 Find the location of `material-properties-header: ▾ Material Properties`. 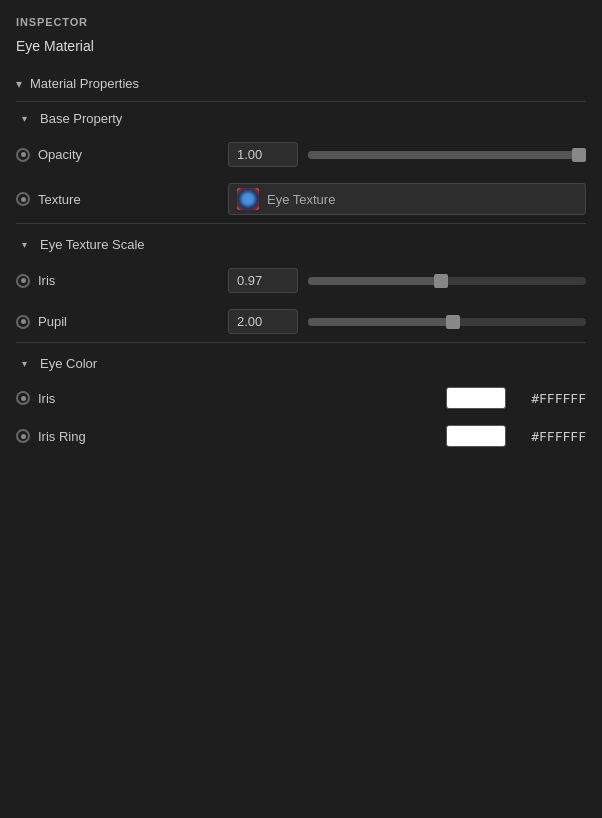

material-properties-header: ▾ Material Properties is located at coordinates (301, 84).